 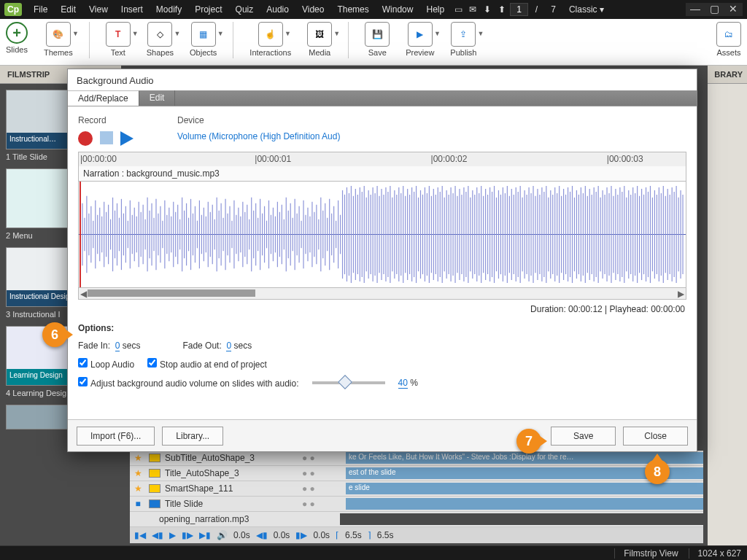 What do you see at coordinates (382, 435) in the screenshot?
I see `dialog-footer: Import (F6)... Library... Save Close` at bounding box center [382, 435].